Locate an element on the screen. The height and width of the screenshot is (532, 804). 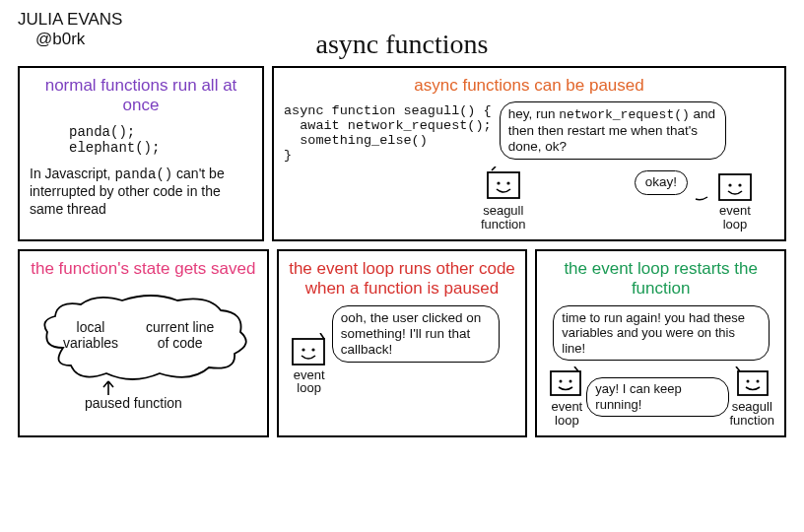
panel2-eventloop-char: eventloop is located at coordinates (735, 201).